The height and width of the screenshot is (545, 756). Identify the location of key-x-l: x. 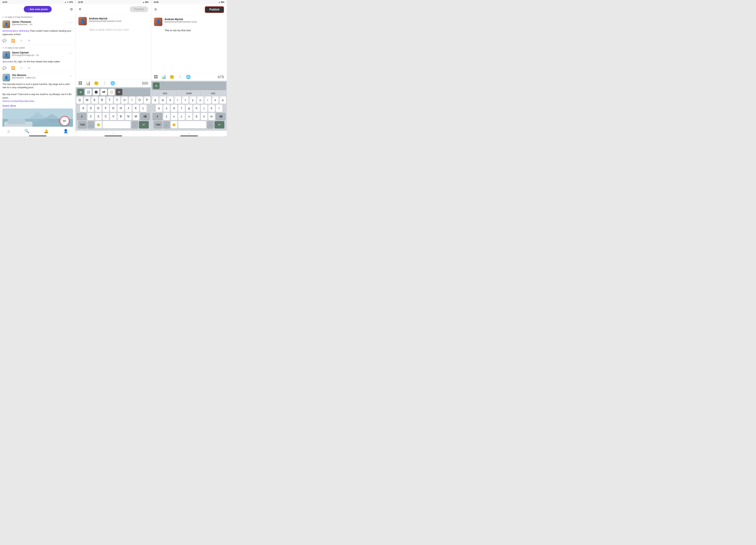
(174, 116).